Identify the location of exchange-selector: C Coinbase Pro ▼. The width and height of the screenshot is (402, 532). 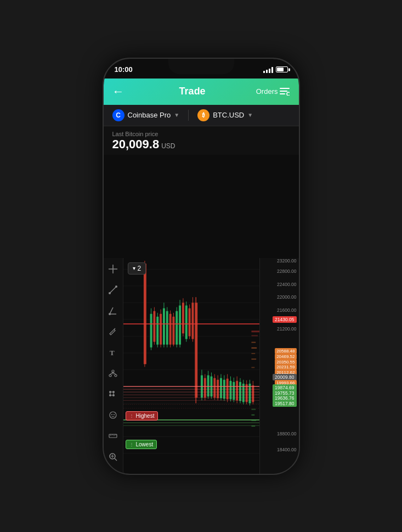
(146, 115).